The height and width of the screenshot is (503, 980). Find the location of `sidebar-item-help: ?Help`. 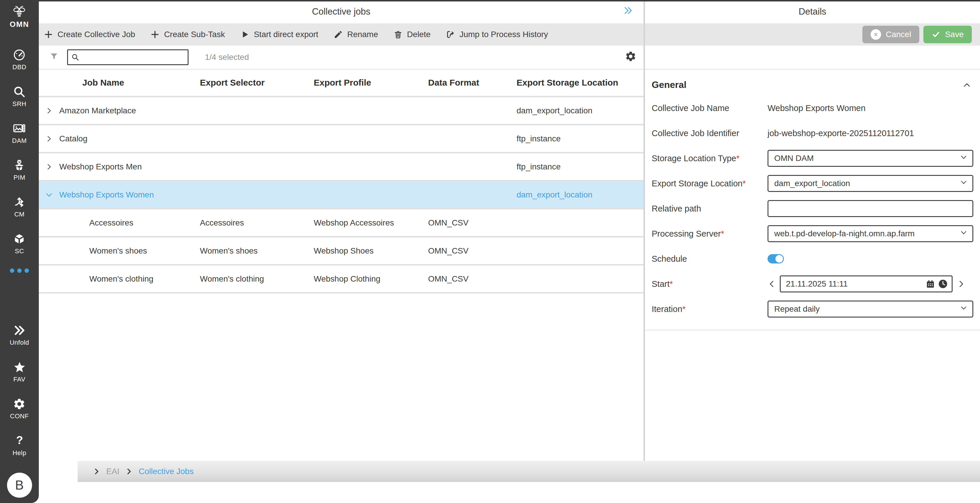

sidebar-item-help: ?Help is located at coordinates (19, 446).